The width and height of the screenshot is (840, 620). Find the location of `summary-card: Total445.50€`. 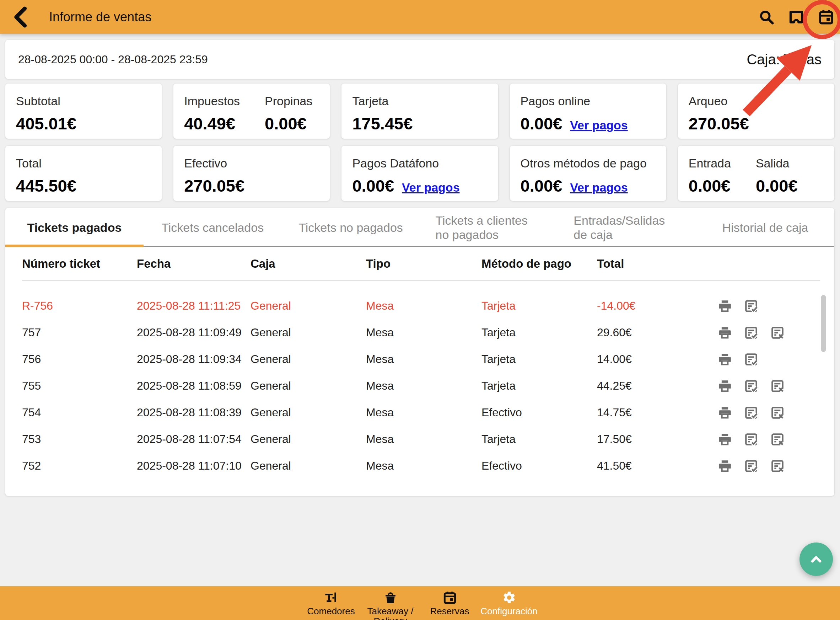

summary-card: Total445.50€ is located at coordinates (83, 173).